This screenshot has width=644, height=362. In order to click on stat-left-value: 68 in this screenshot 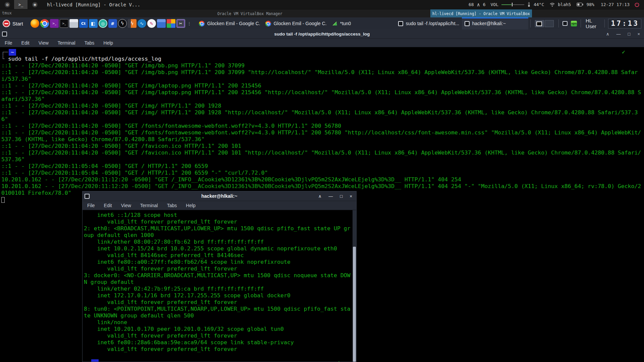, I will do `click(471, 5)`.